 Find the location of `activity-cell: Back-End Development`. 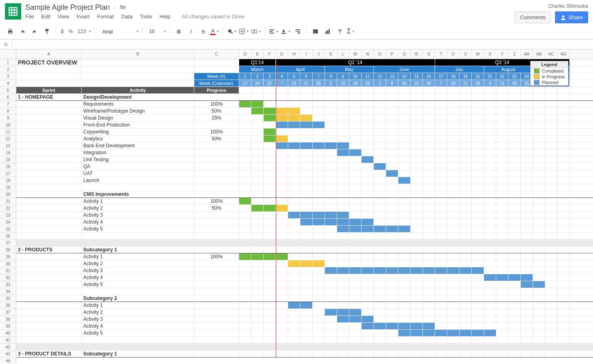

activity-cell: Back-End Development is located at coordinates (138, 146).